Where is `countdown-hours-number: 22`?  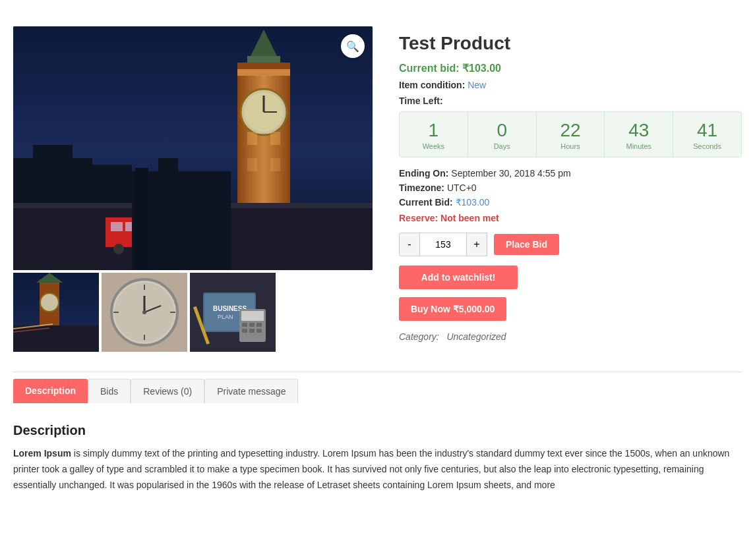
countdown-hours-number: 22 is located at coordinates (571, 130).